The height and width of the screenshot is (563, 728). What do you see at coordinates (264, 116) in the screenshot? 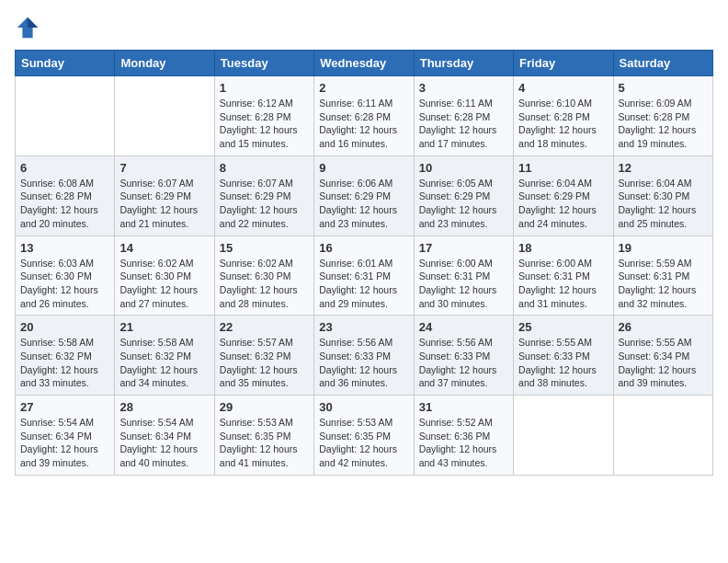
I see `day-cell: 1Sunrise: 6:12 AMSunset: 6:28 PMDaylight…` at bounding box center [264, 116].